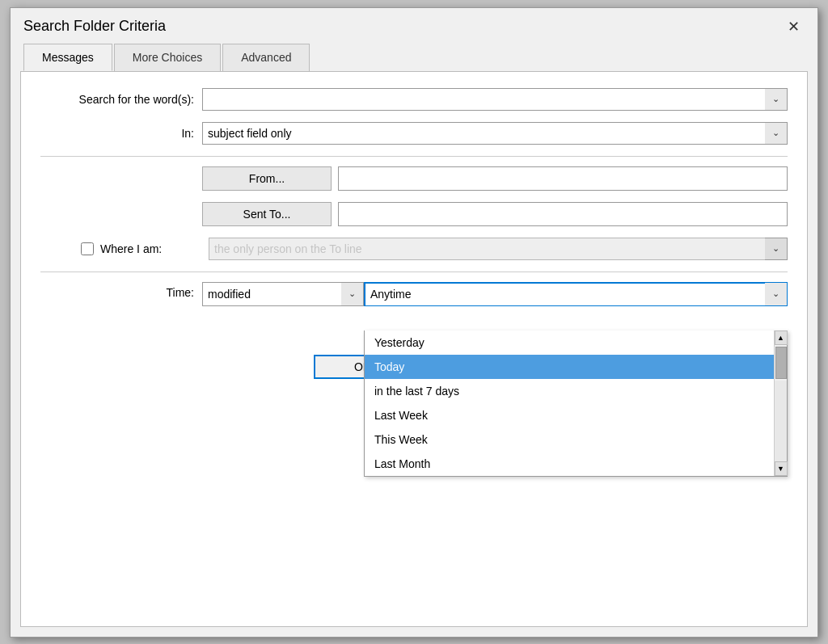 This screenshot has width=828, height=644. I want to click on search-words-label: Search for the word(s):, so click(121, 99).